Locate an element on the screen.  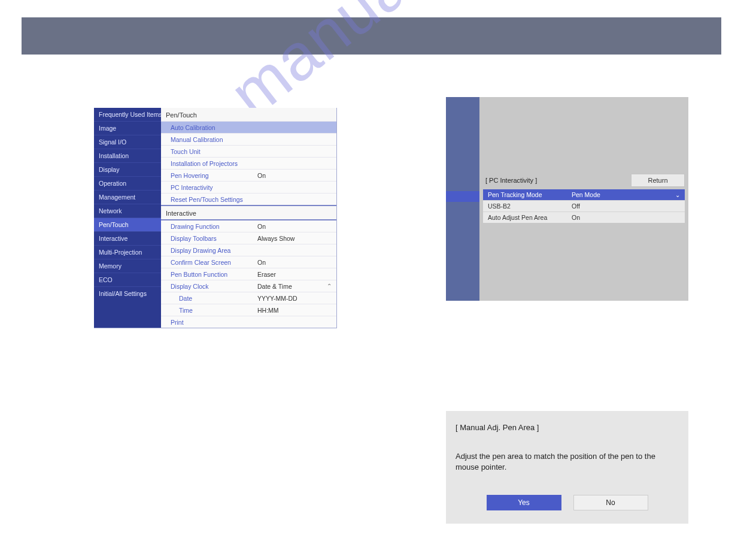
menu-item-display-drawing-area: Display Drawing Area is located at coordinates (249, 250).